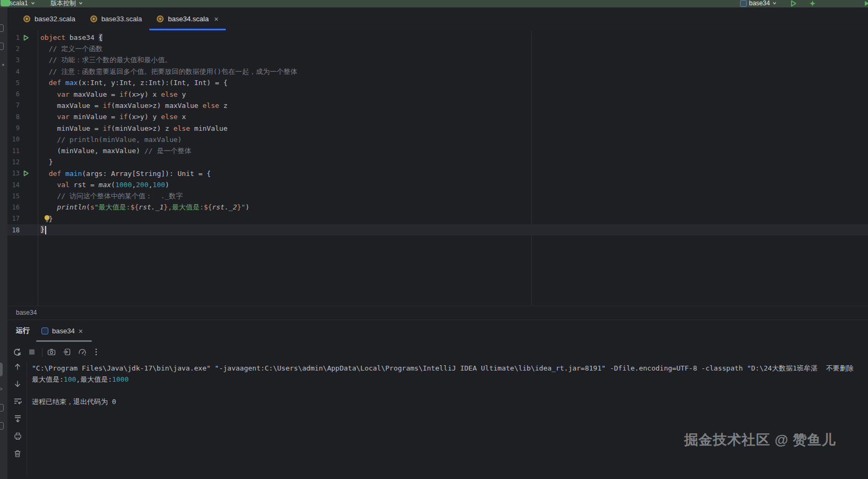 The image size is (868, 479). What do you see at coordinates (18, 401) in the screenshot?
I see `soft-wrap-button` at bounding box center [18, 401].